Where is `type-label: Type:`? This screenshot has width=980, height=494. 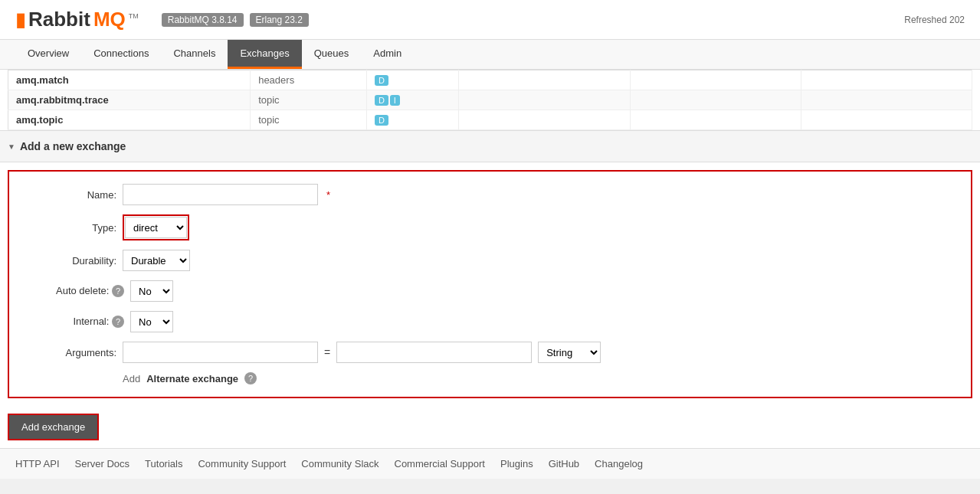 type-label: Type: is located at coordinates (70, 228).